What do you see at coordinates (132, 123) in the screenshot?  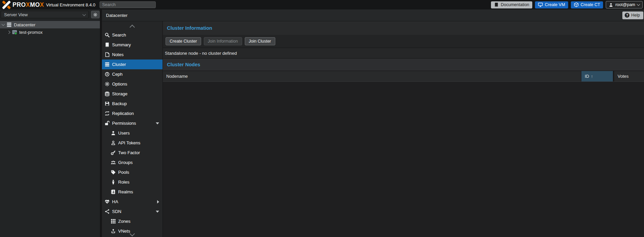 I see `sidebar-item-permissions: Permissions` at bounding box center [132, 123].